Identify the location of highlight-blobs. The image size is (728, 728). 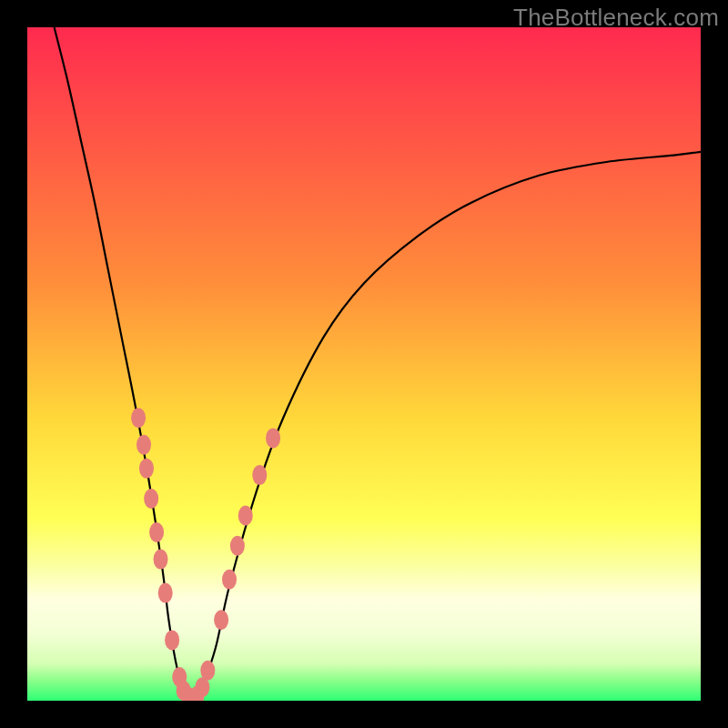
(206, 554).